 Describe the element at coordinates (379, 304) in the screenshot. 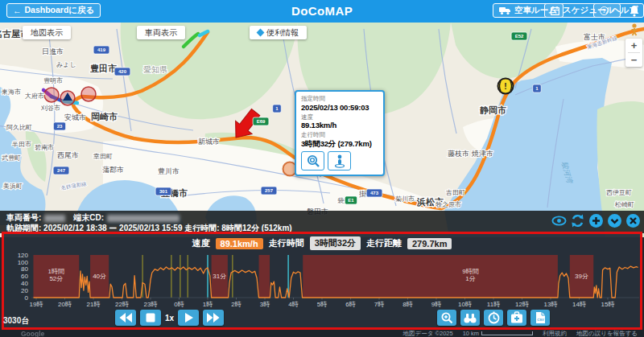

I see `x-axis-tick: 7時` at that location.